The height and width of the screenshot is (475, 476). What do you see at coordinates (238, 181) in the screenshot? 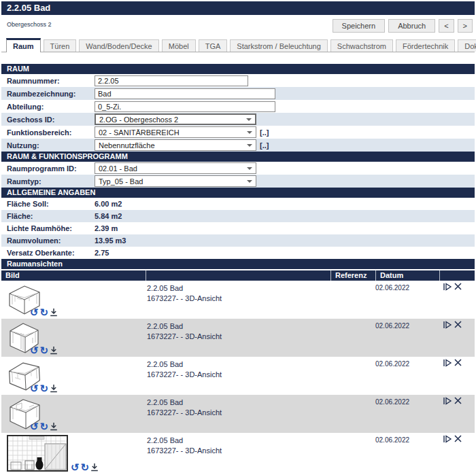
I see `form-row: Raumtyp: Typ_05 - Bad` at bounding box center [238, 181].